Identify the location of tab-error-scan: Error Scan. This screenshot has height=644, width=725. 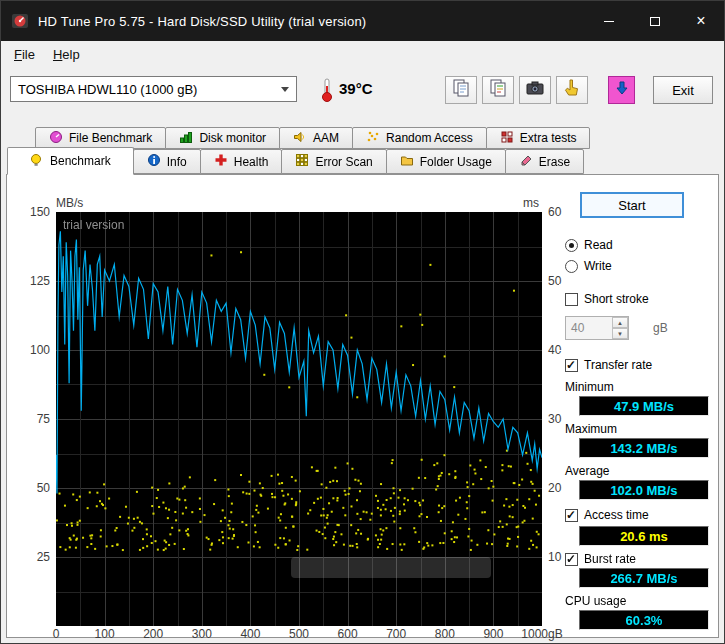
(334, 162).